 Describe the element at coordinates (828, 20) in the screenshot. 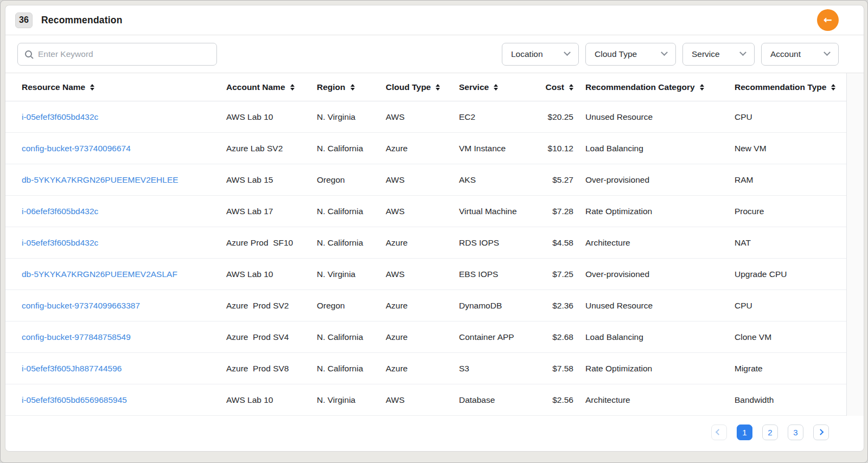

I see `back-button: ←` at that location.